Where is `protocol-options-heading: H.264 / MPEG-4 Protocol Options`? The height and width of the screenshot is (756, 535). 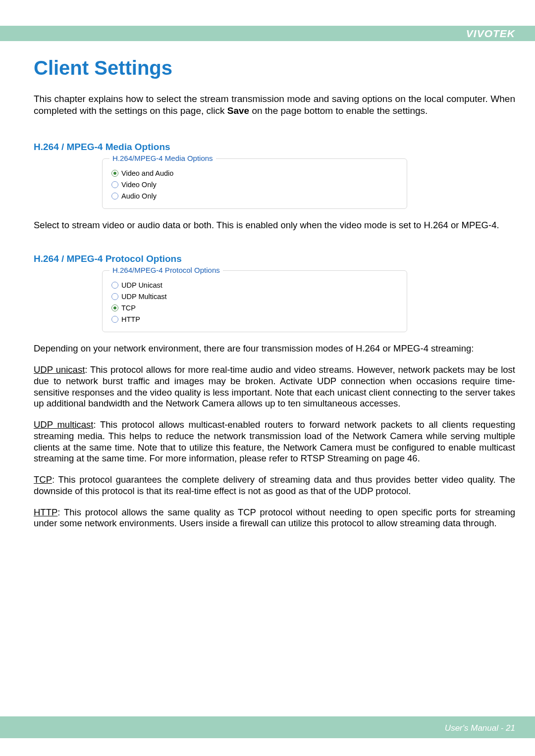 protocol-options-heading: H.264 / MPEG-4 Protocol Options is located at coordinates (274, 259).